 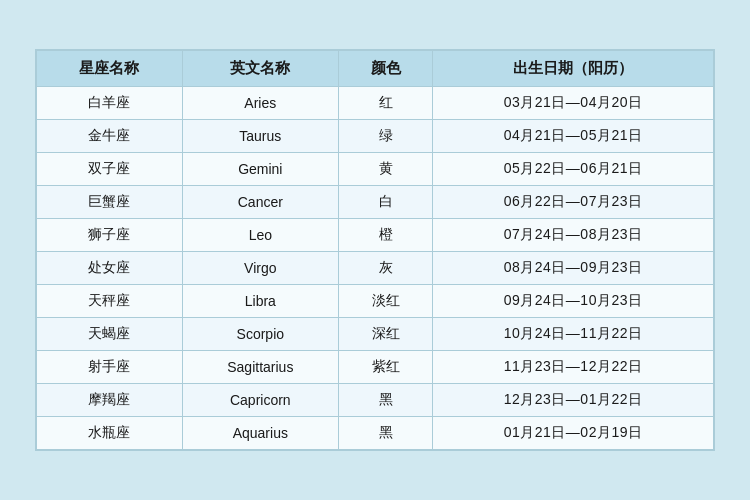 What do you see at coordinates (260, 334) in the screenshot?
I see `cell-english-name: Scorpio` at bounding box center [260, 334].